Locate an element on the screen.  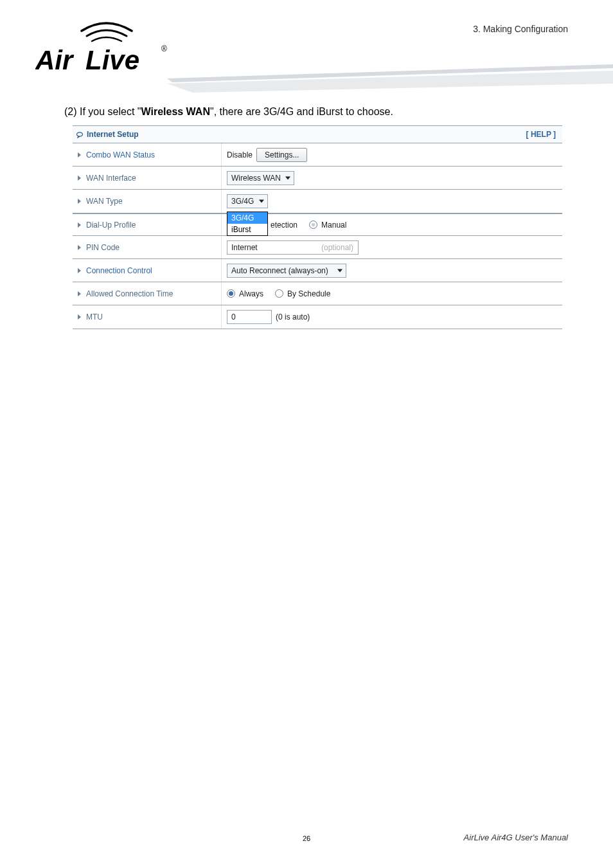
row-combo-wan-status: Combo WAN Status Disable Settings... is located at coordinates (317, 155).